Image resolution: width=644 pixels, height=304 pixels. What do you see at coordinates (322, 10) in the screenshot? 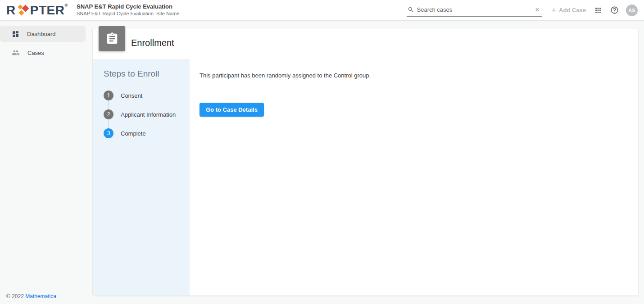
I see `top-header: R PTER ® SNAP E&T Rapid Cycle Evaluation…` at bounding box center [322, 10].